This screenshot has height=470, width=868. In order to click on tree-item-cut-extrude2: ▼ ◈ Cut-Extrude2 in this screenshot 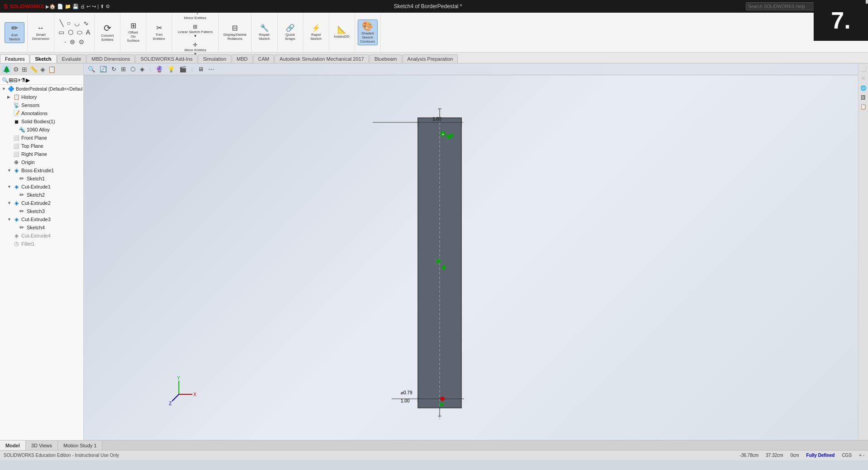, I will do `click(42, 203)`.